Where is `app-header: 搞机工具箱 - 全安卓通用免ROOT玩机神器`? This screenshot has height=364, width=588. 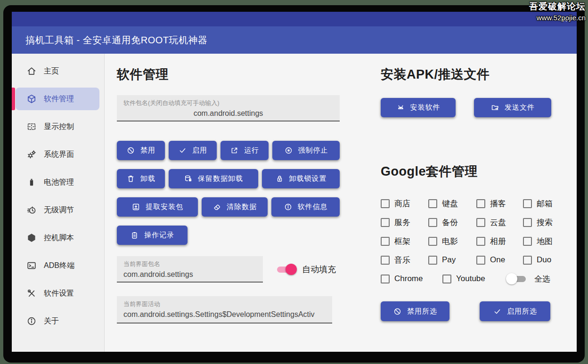
app-header: 搞机工具箱 - 全安卓通用免ROOT玩机神器 is located at coordinates (294, 40).